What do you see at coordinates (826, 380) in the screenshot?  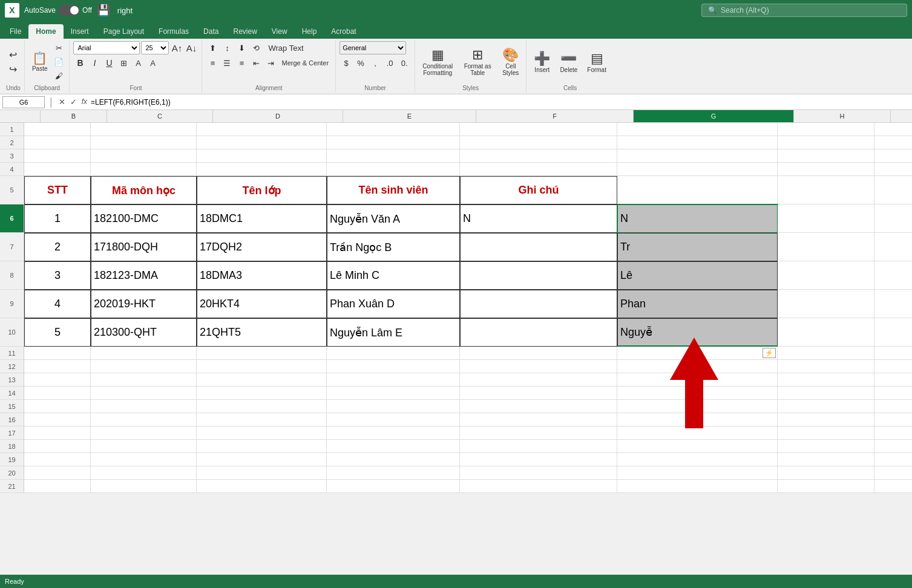 I see `cell-h13` at bounding box center [826, 380].